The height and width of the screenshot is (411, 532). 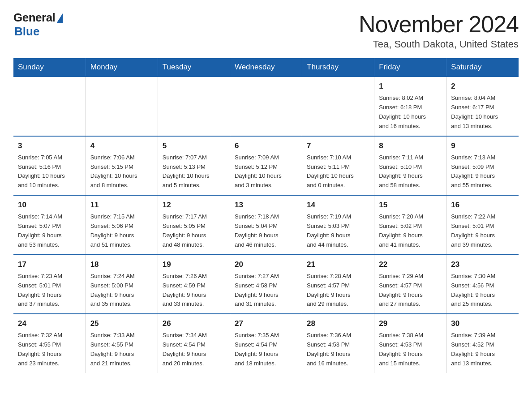 What do you see at coordinates (266, 343) in the screenshot?
I see `calendar-cell: 27Sunrise: 7:35 AM Sunset: 4:54 PM Dayli…` at bounding box center [266, 343].